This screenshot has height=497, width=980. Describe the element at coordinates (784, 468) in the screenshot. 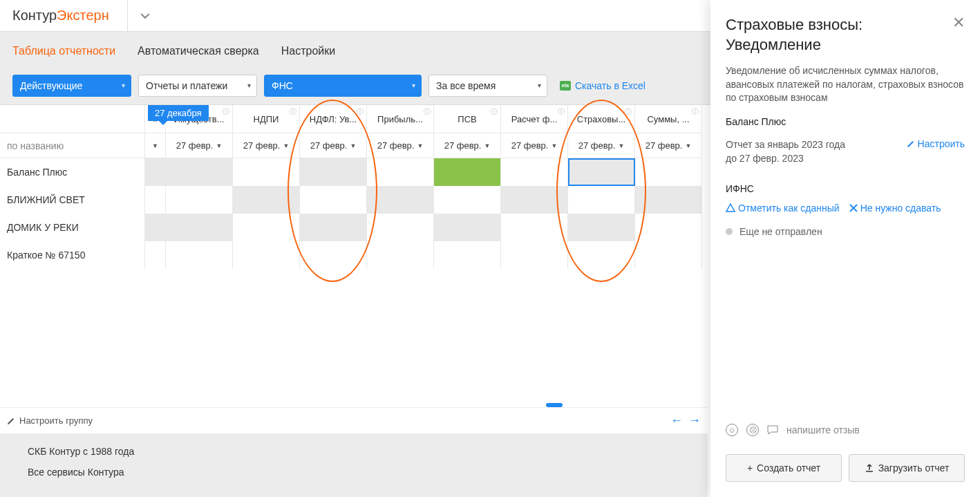

I see `create-report-button: + Создать отчет` at that location.